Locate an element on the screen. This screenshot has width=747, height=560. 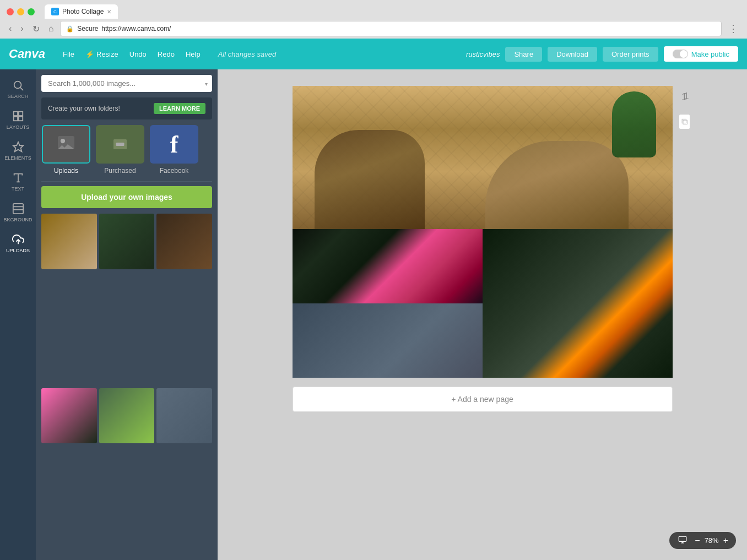
duplicate-page-button: ⧉ is located at coordinates (684, 122).